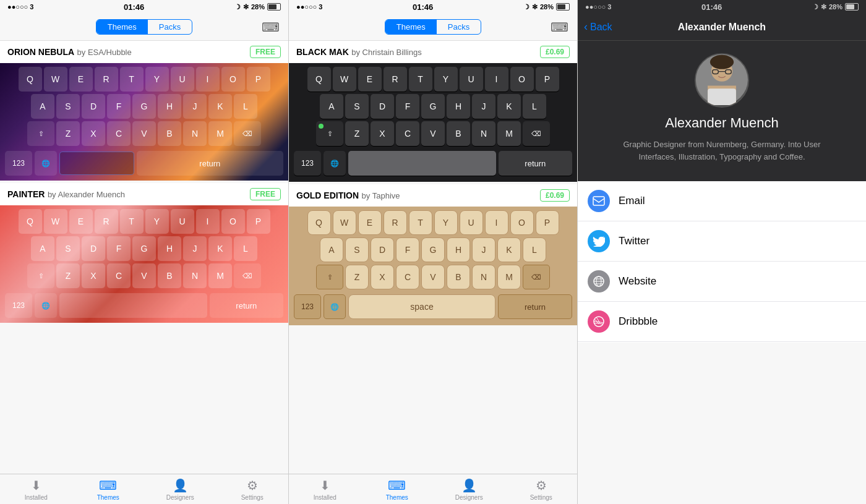  What do you see at coordinates (722, 282) in the screenshot?
I see `link-website: Website` at bounding box center [722, 282].